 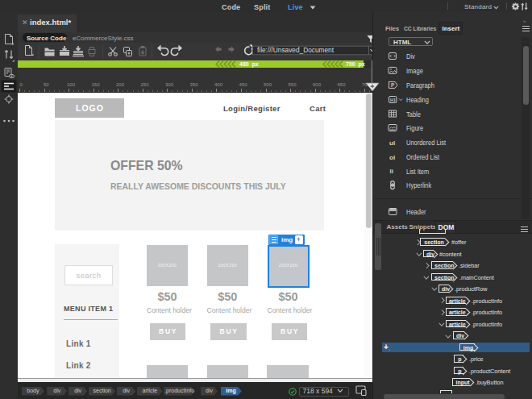 What do you see at coordinates (293, 85) in the screenshot?
I see `svg-text: 550` at bounding box center [293, 85].